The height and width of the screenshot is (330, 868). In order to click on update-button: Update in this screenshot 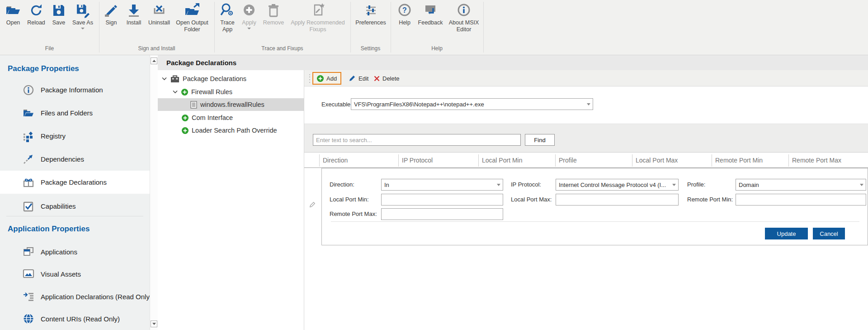, I will do `click(787, 234)`.